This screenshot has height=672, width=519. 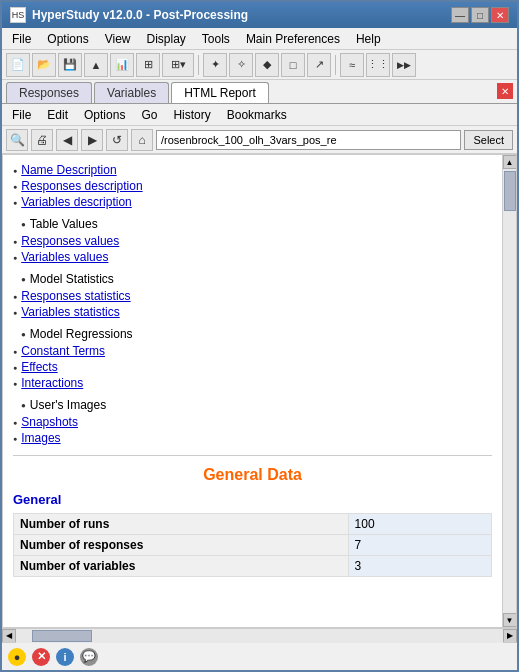 What do you see at coordinates (68, 39) in the screenshot?
I see `menu-options: Options` at bounding box center [68, 39].